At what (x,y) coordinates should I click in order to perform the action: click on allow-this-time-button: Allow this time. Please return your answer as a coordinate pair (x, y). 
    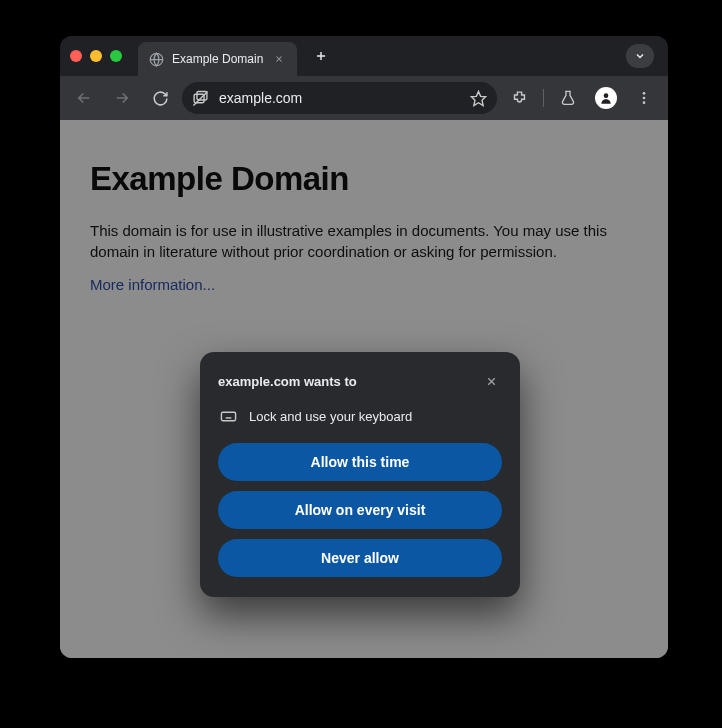
    Looking at the image, I should click on (360, 462).